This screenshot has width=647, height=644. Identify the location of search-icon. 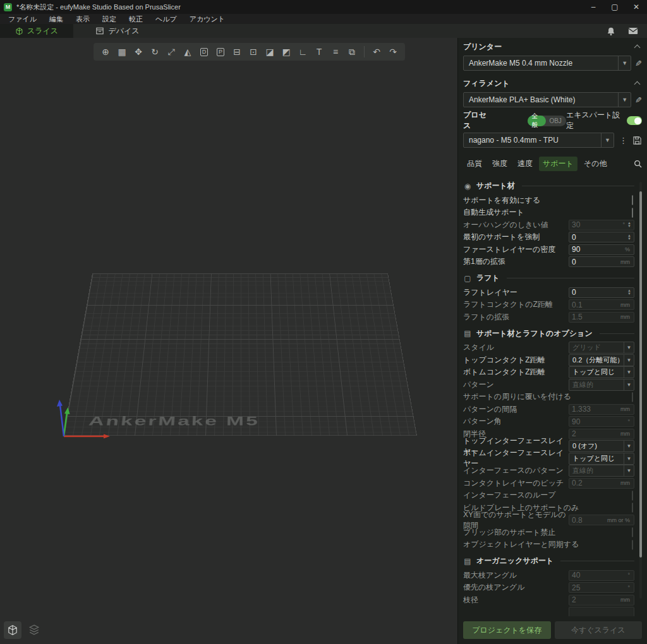
(638, 164).